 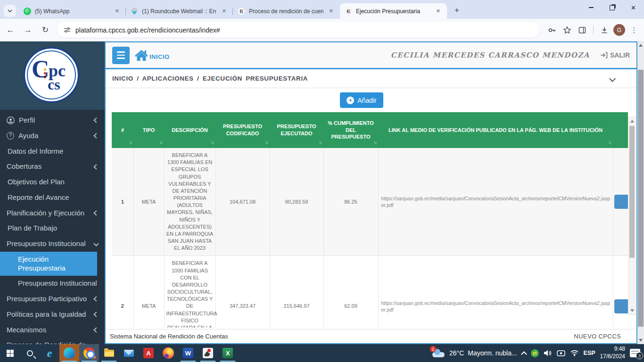 What do you see at coordinates (96, 299) in the screenshot?
I see `chevron-left-icon` at bounding box center [96, 299].